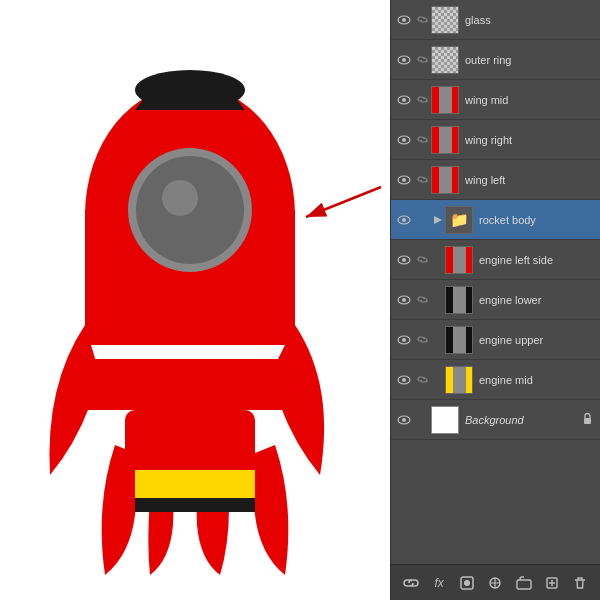 This screenshot has height=600, width=600. Describe the element at coordinates (496, 300) in the screenshot. I see `layer-row-engine-lower: engine lower` at that location.